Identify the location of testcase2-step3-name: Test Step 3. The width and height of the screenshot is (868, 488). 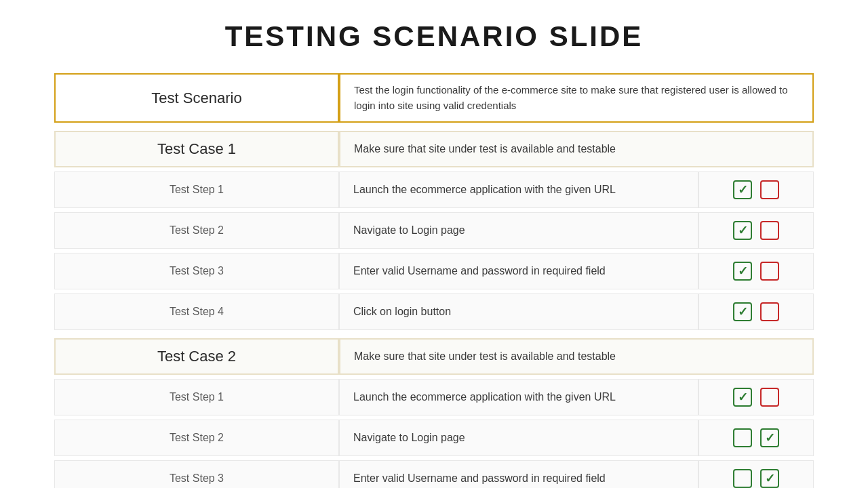
(197, 479).